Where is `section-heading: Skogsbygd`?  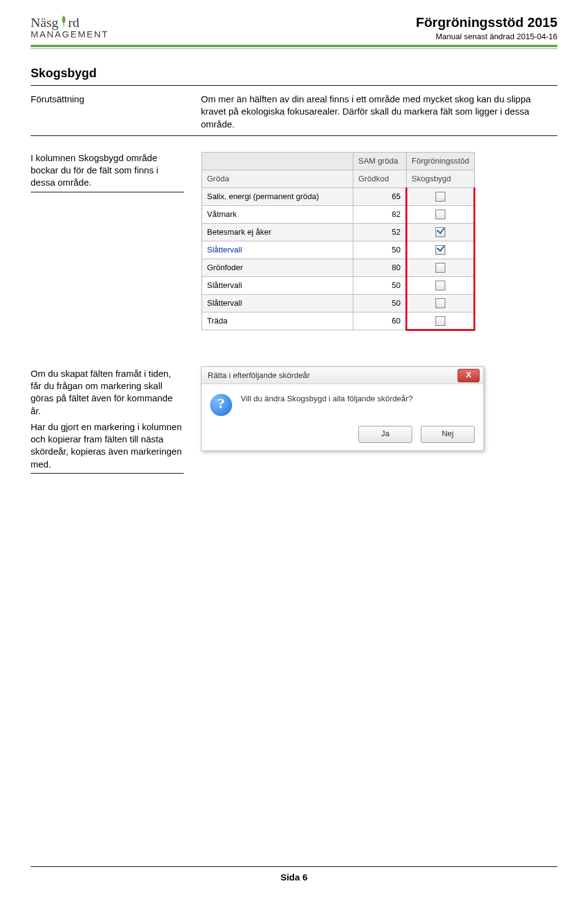
section-heading: Skogsbygd is located at coordinates (294, 74).